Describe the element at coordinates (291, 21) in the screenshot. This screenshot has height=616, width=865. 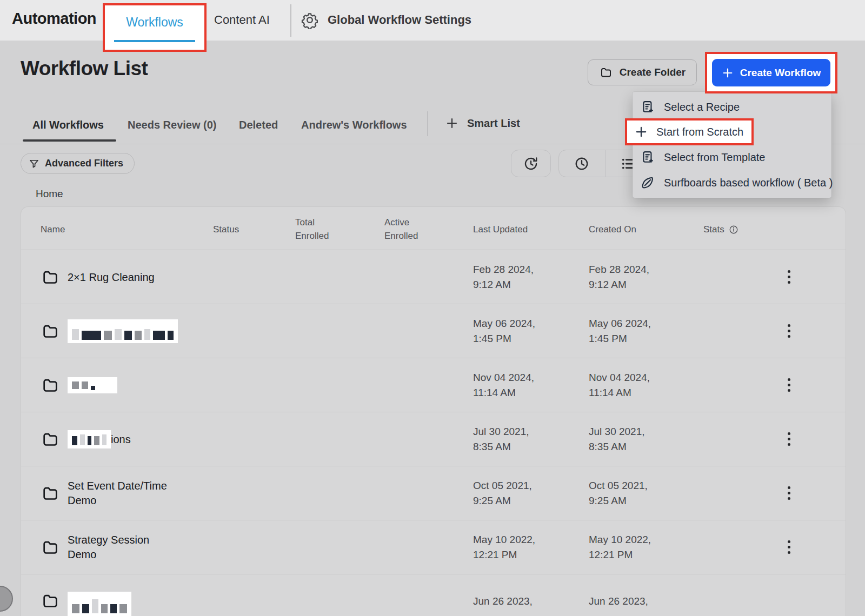
I see `topbar-divider` at that location.